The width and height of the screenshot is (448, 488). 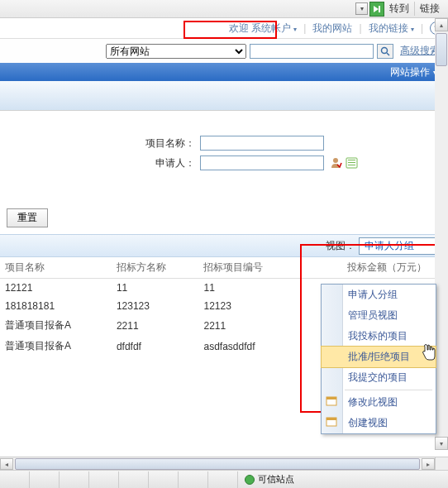 What do you see at coordinates (379, 423) in the screenshot?
I see `create-view-menu-item: 创建视图` at bounding box center [379, 423].